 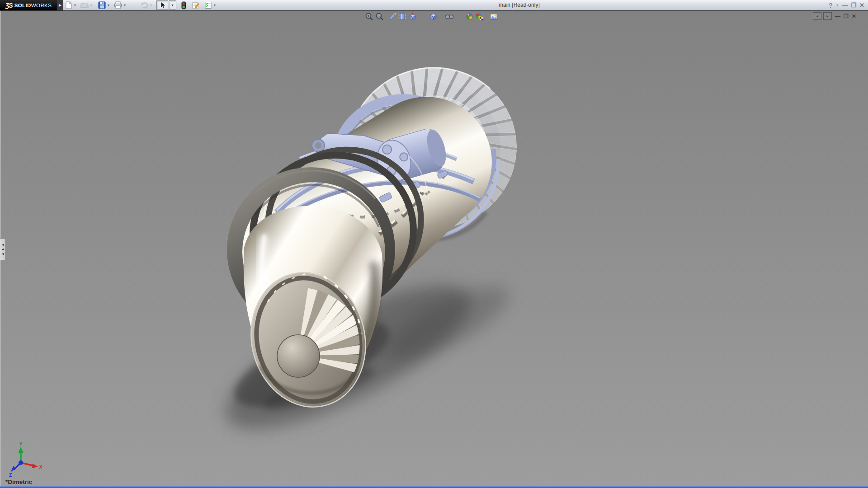 I want to click on display-style-button, so click(x=433, y=16).